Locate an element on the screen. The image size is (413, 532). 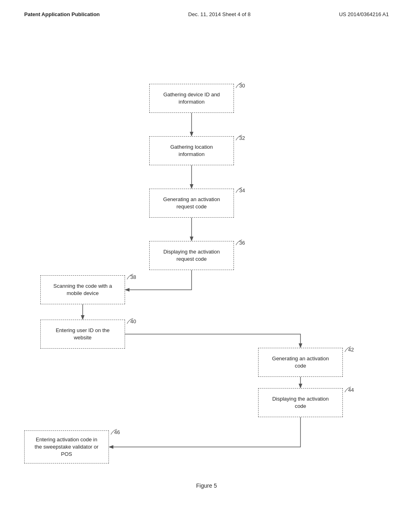
box-32: Gathering locationinformation is located at coordinates (192, 151).